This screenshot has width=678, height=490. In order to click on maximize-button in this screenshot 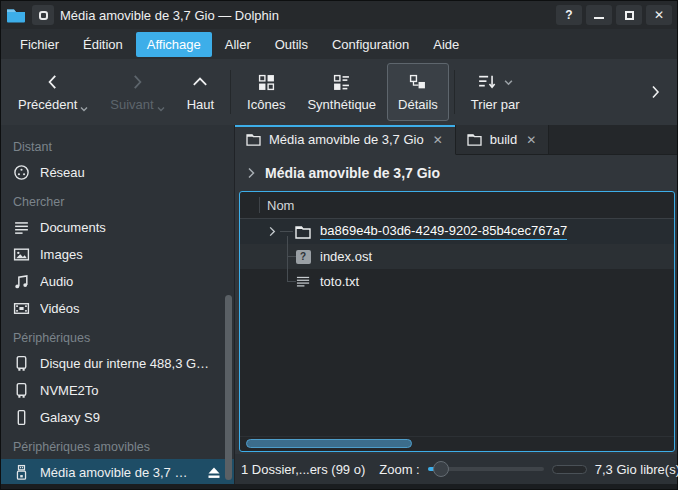, I will do `click(629, 15)`.